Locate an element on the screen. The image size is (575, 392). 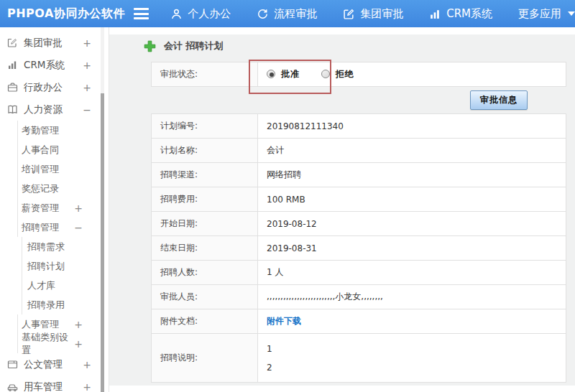
sidebar-scrollbar-thumb is located at coordinates (102, 243).